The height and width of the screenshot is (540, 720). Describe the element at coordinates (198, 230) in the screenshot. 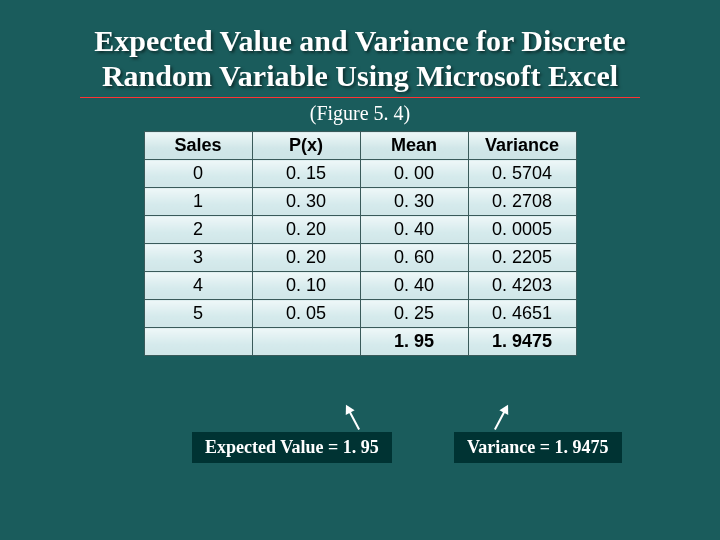

I see `cell: 2` at that location.